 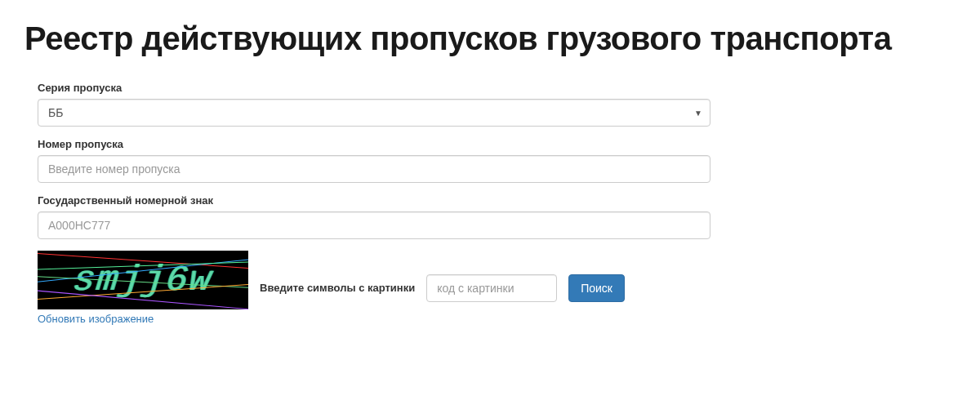 I want to click on field-plate: Государственный номерной знак, so click(x=490, y=217).